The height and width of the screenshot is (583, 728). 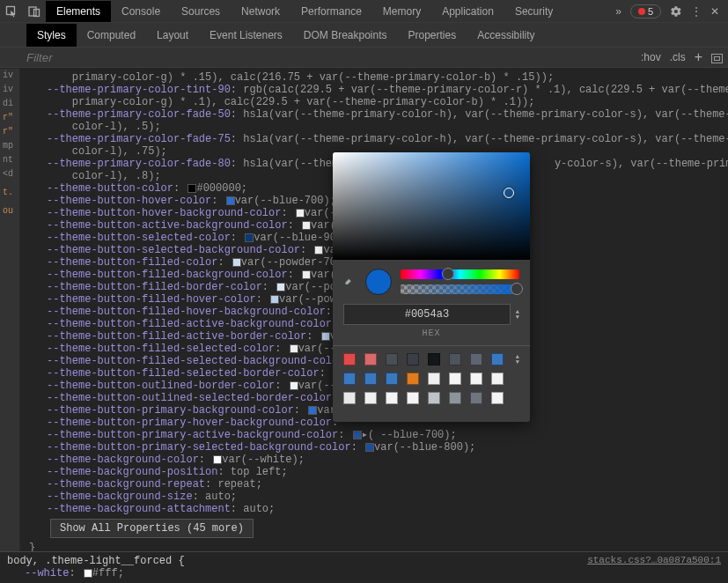 I want to click on error-count-value: 5, so click(x=651, y=11).